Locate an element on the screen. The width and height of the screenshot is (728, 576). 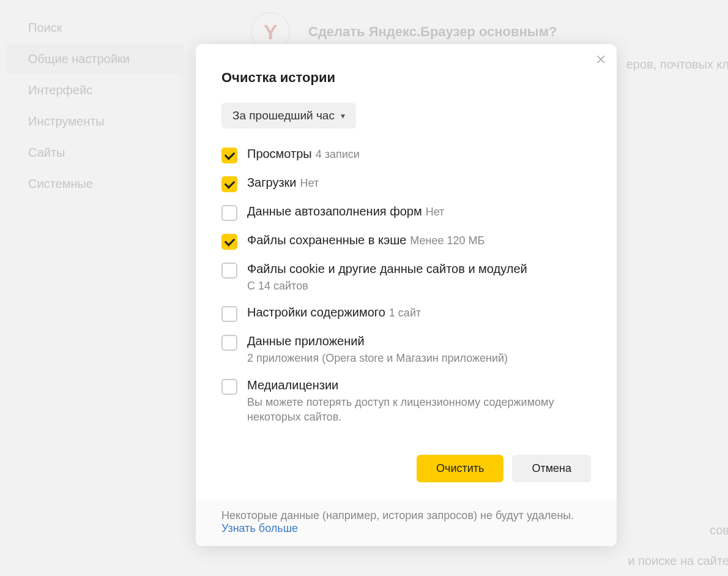
time-range-label: За прошедший час is located at coordinates (284, 116).